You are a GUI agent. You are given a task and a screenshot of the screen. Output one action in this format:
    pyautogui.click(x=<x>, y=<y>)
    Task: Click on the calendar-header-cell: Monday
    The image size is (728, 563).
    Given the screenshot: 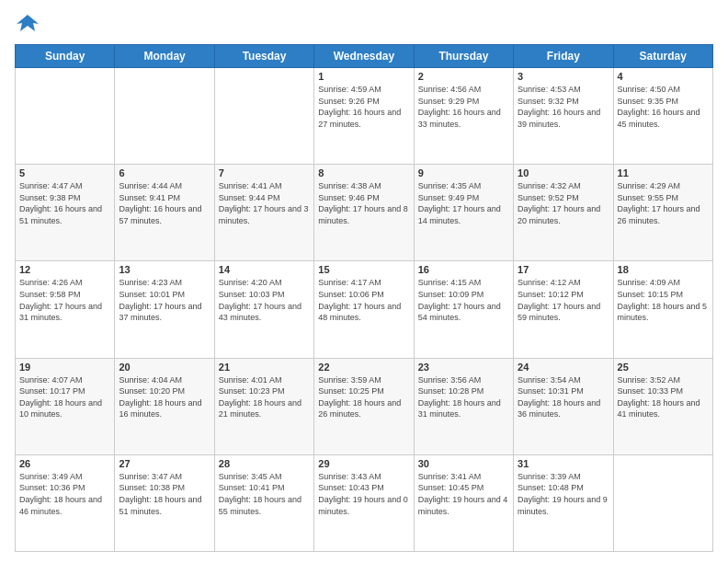 What is the action you would take?
    pyautogui.click(x=165, y=57)
    